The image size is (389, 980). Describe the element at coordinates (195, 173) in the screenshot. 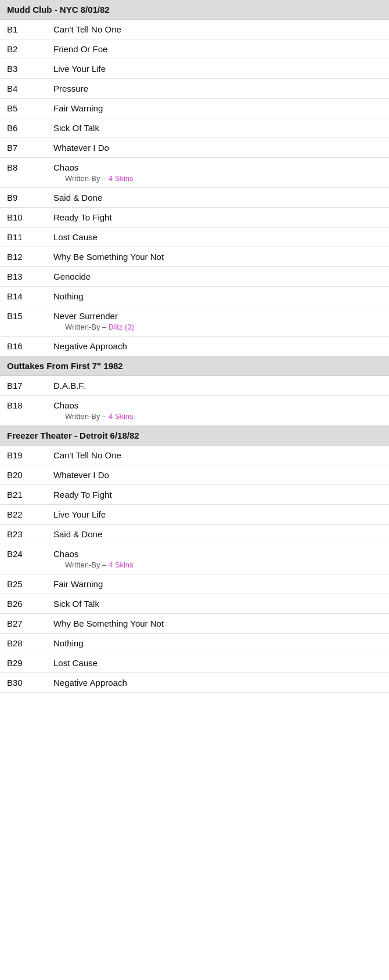

I see `table-row: B8ChaosWritten-By – 4 Skins` at that location.